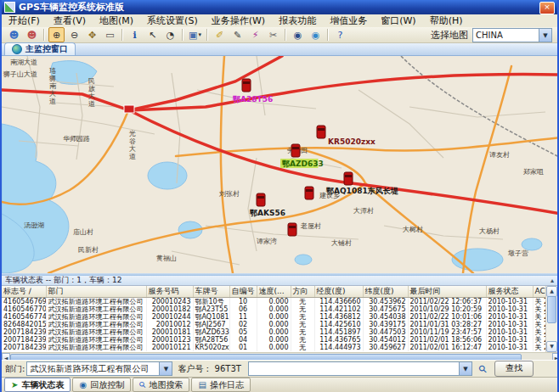  What do you see at coordinates (512, 36) in the screenshot?
I see `map-select-combobox: CHINA ▼` at bounding box center [512, 36].